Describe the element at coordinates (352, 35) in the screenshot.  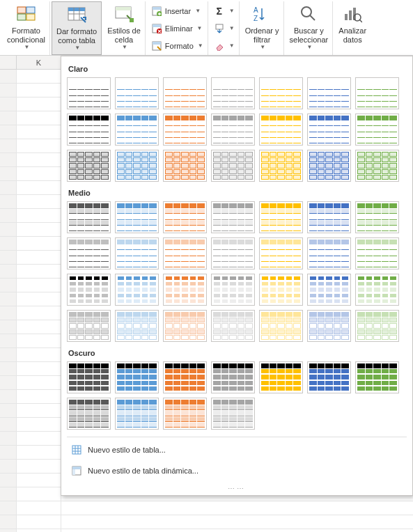
I see `analyze-label: Analizardatos` at that location.